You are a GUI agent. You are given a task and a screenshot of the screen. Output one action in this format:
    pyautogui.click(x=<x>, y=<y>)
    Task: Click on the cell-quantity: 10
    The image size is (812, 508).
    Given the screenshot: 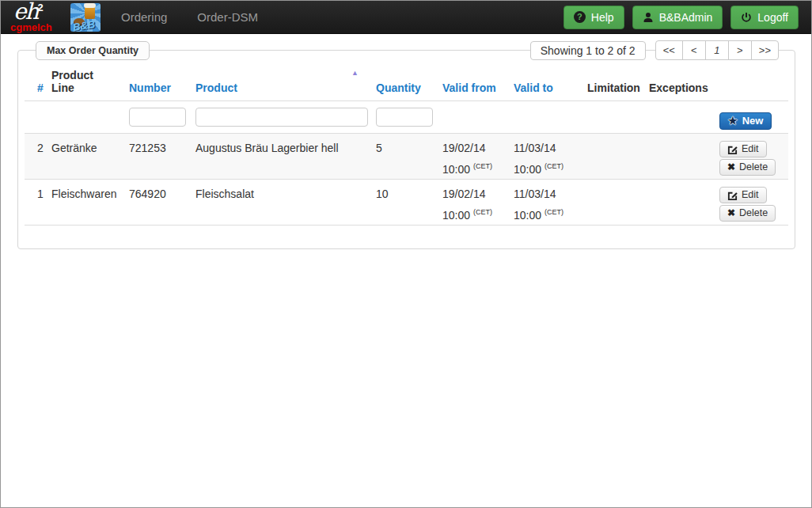 What is the action you would take?
    pyautogui.click(x=403, y=203)
    